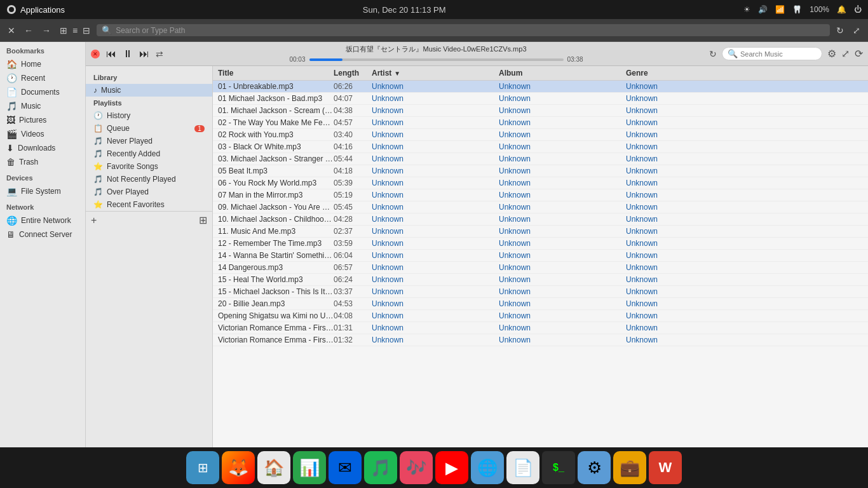  Describe the element at coordinates (149, 90) in the screenshot. I see `lib-item-music: ♪ Music` at that location.